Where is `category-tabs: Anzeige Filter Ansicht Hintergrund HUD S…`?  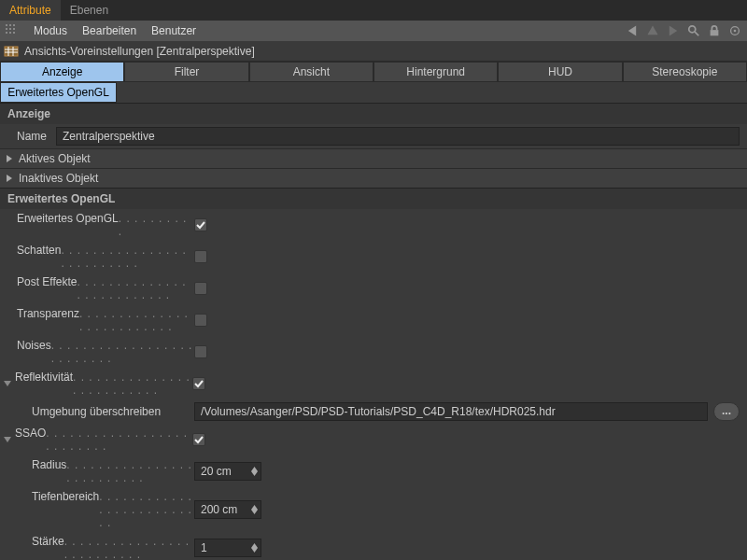 category-tabs: Anzeige Filter Ansicht Hintergrund HUD S… is located at coordinates (374, 72).